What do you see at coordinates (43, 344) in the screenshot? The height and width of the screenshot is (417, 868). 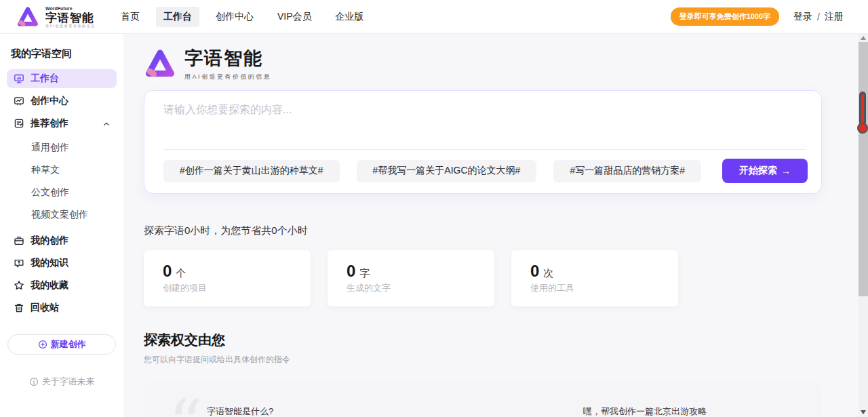 I see `plus-circle-icon` at bounding box center [43, 344].